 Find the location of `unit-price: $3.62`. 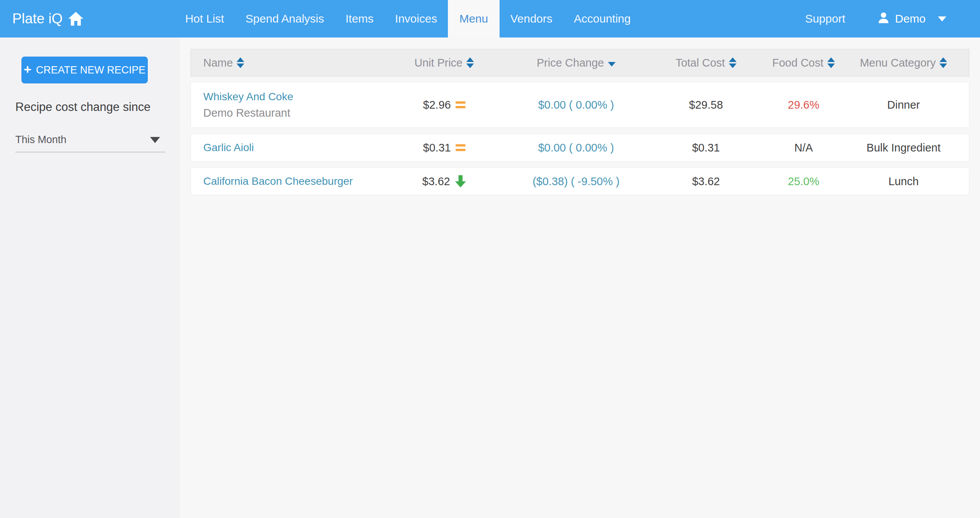

unit-price: $3.62 is located at coordinates (436, 181).